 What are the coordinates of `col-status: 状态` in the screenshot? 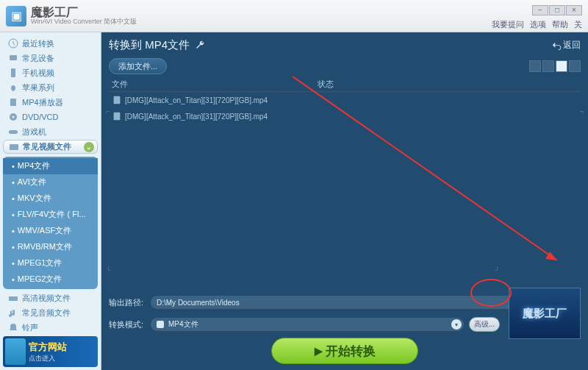 It's located at (326, 84).